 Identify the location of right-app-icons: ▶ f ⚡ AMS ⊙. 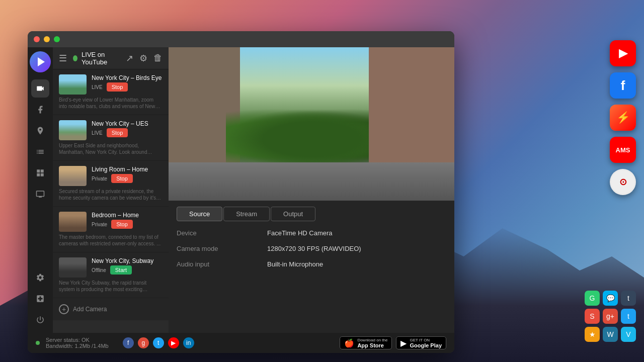
(623, 118).